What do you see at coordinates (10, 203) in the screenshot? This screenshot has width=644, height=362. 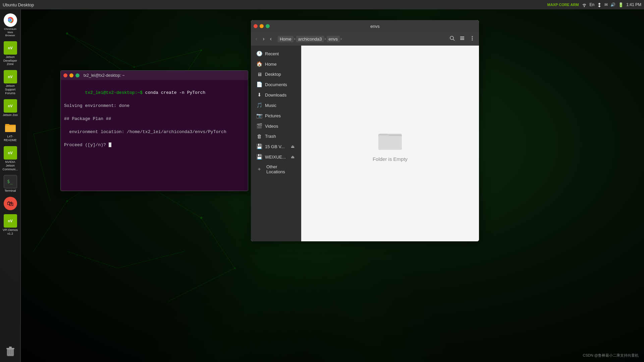 I see `dock-item-ubuntu-sw: 🛍` at bounding box center [10, 203].